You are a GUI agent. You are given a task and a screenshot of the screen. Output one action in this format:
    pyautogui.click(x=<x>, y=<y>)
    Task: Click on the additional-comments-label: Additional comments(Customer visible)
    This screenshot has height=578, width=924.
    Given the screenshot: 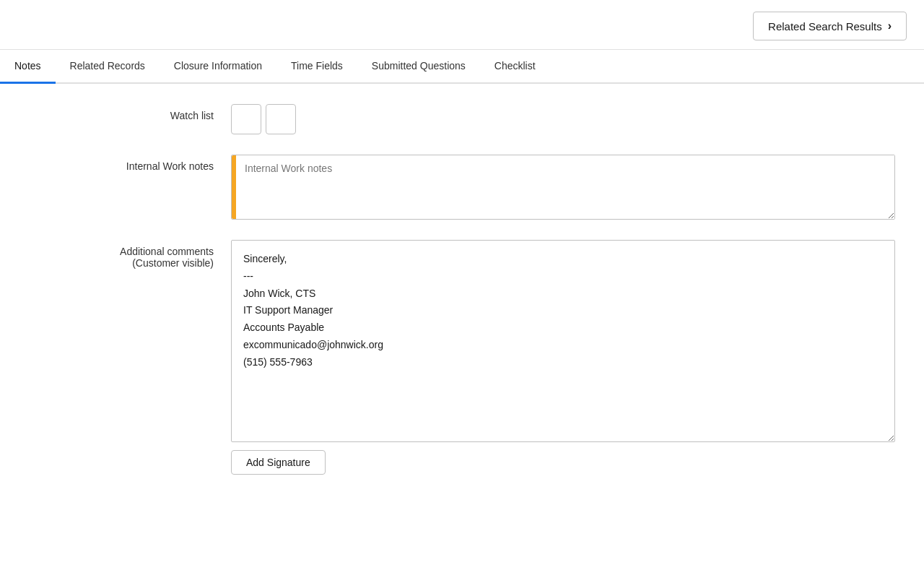 What is the action you would take?
    pyautogui.click(x=130, y=254)
    